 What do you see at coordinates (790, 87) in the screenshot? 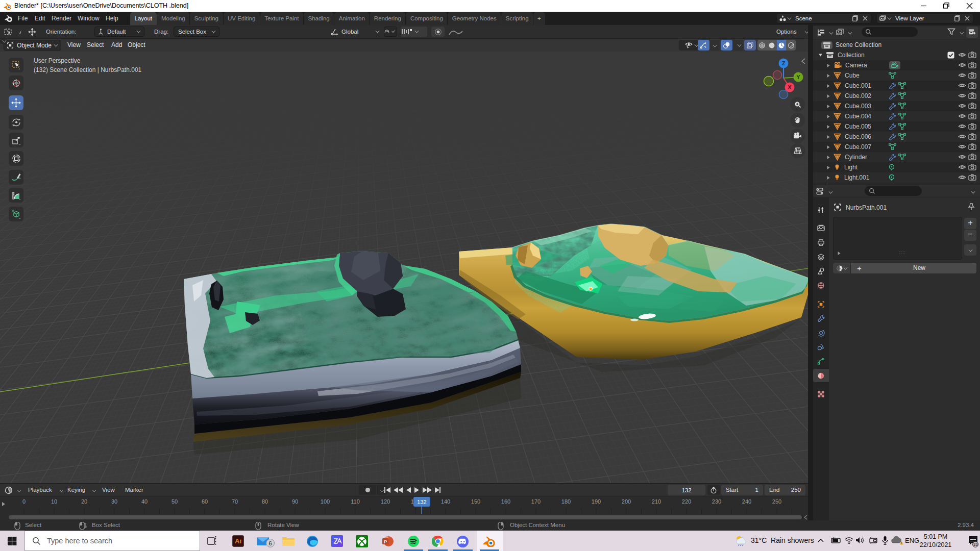
I see `svg-text: X` at bounding box center [790, 87].